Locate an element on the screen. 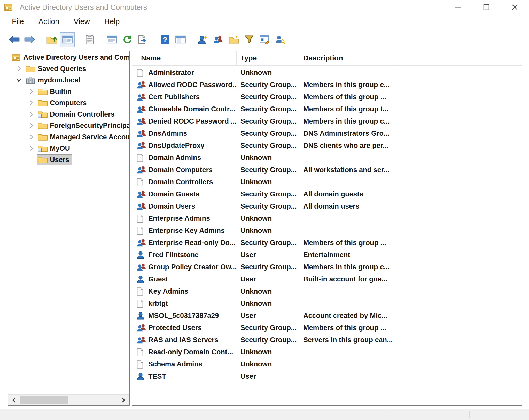 This screenshot has height=420, width=529. table-row: Read-only Domain Cont...Unknown is located at coordinates (327, 352).